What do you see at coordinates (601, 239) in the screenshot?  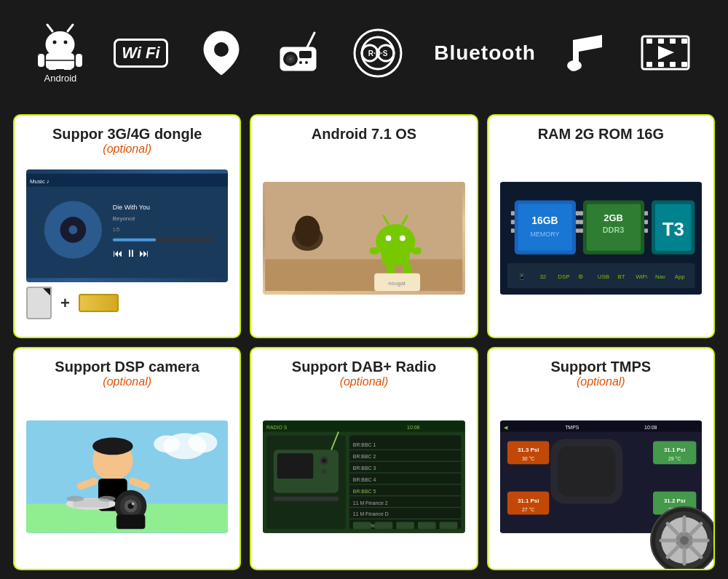 I see `ram-screen-sim: 16GB MEMORY 2GB DDR3` at bounding box center [601, 239].